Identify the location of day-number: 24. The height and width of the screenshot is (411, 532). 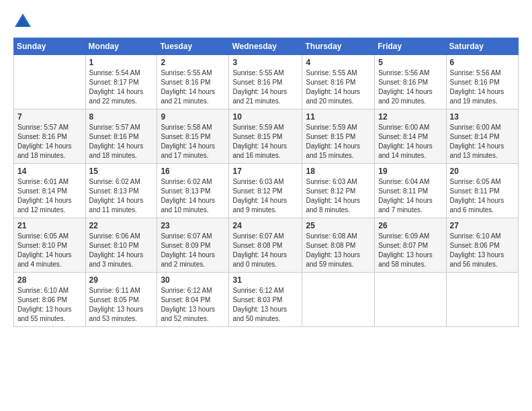
(265, 226).